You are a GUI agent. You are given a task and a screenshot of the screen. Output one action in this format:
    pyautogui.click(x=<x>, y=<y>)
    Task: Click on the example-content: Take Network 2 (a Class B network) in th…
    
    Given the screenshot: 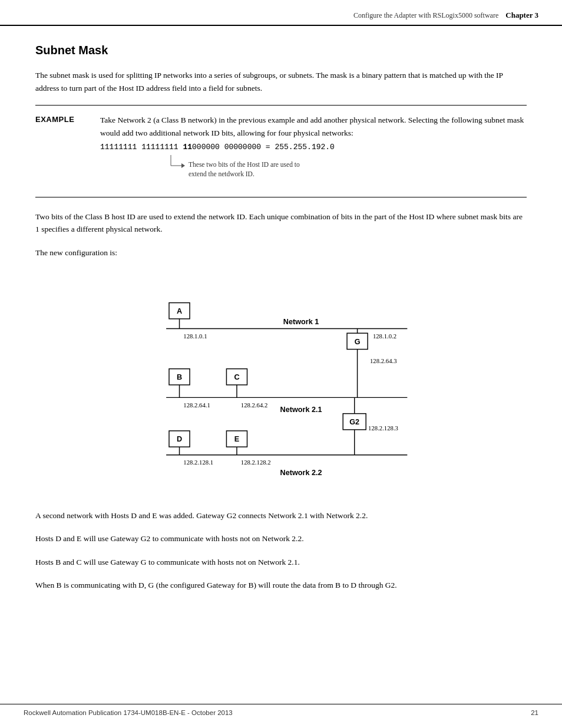 What is the action you would take?
    pyautogui.click(x=313, y=151)
    